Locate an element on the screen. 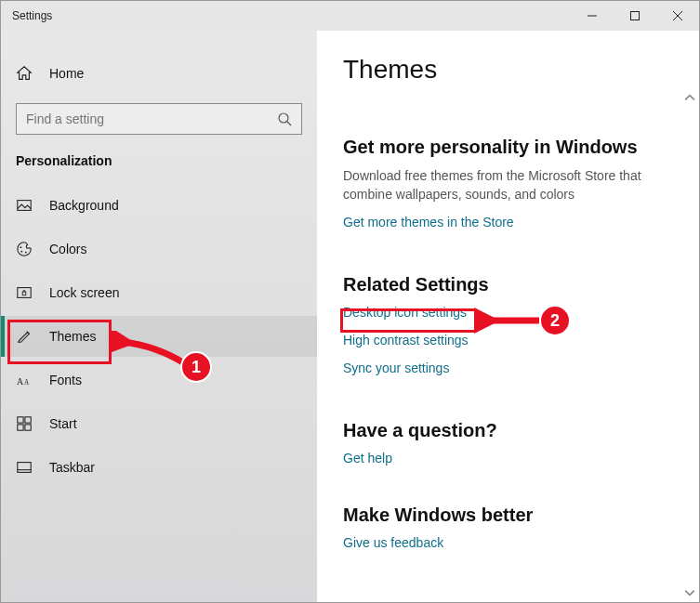 The width and height of the screenshot is (700, 603). store-heading: Get more personality in Windows is located at coordinates (511, 147).